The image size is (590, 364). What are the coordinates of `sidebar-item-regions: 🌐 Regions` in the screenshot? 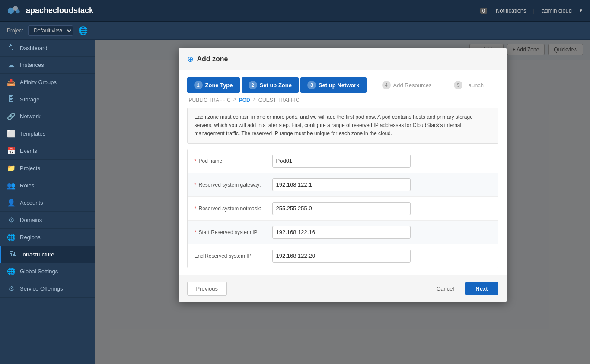 It's located at (48, 237).